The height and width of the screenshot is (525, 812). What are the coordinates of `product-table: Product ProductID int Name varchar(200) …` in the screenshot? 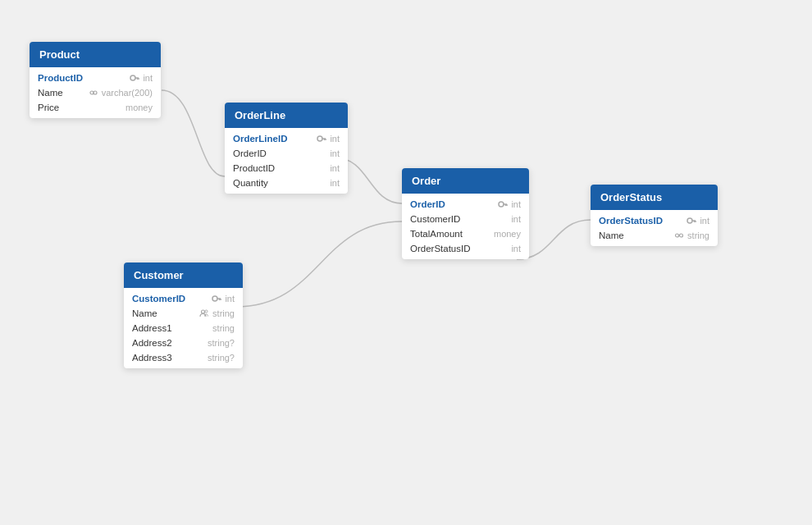 It's located at (95, 80).